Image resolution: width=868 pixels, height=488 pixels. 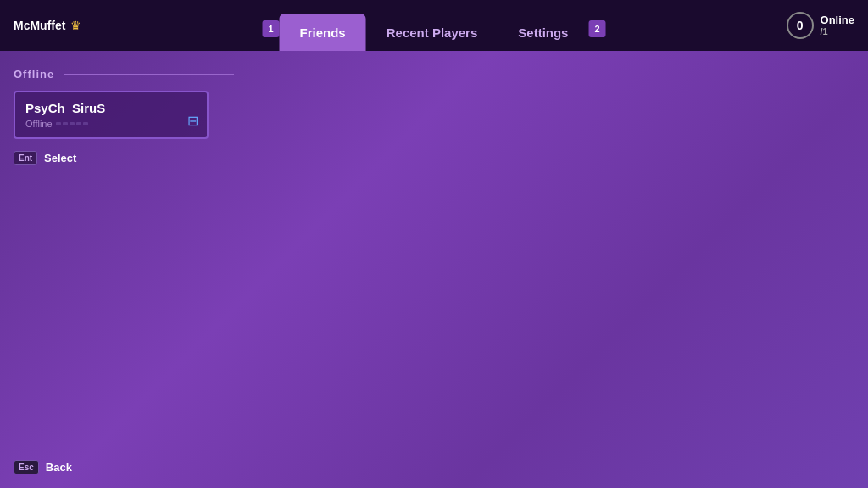 I want to click on offline-section-title: Offline, so click(x=34, y=75).